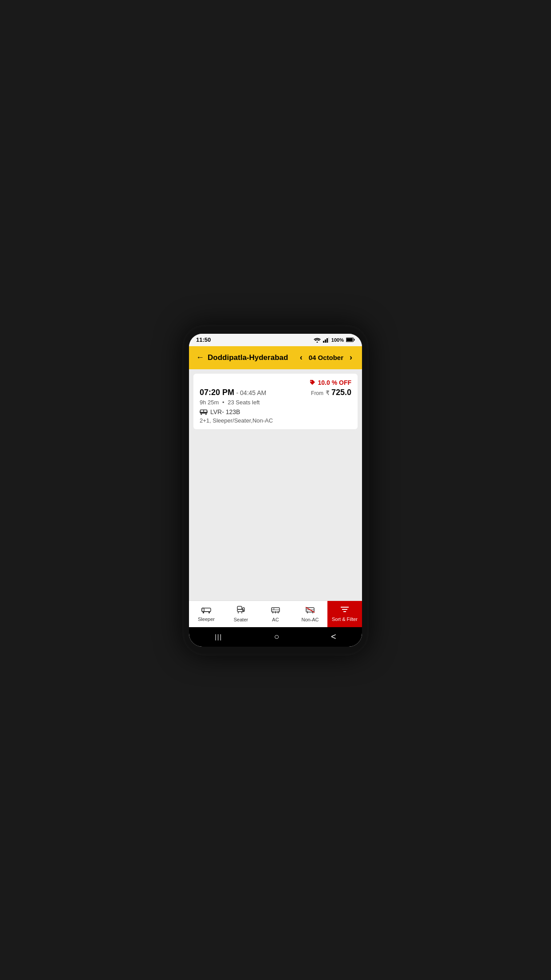 Image resolution: width=551 pixels, height=980 pixels. Describe the element at coordinates (342, 392) in the screenshot. I see `price-value: 725.0` at that location.